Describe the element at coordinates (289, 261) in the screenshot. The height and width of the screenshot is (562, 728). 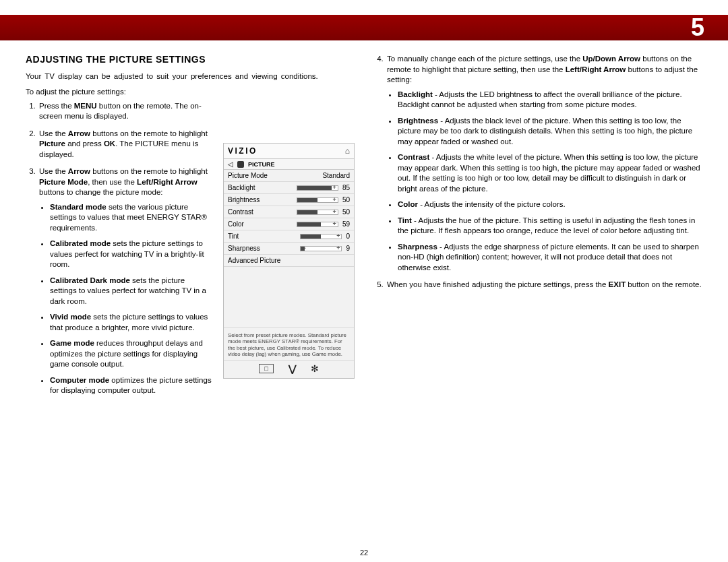
I see `osd-panel: VIZIO ⌂ ◁ PICTURE Picture Mode Standard …` at that location.